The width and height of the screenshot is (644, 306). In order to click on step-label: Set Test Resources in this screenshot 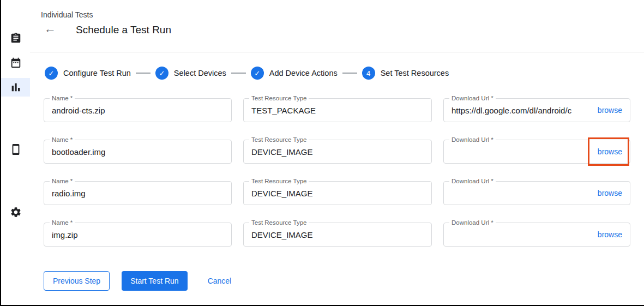, I will do `click(414, 73)`.